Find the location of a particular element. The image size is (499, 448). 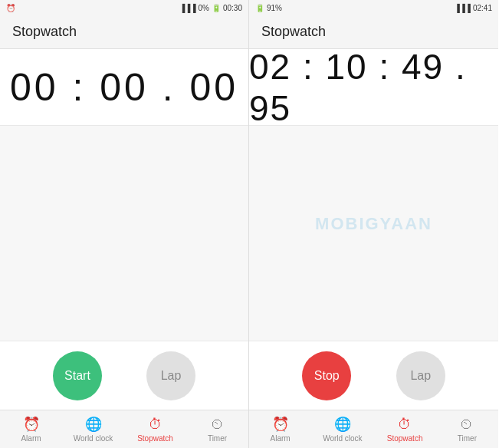

nav-timer-left: ⏲ Timer is located at coordinates (218, 430).